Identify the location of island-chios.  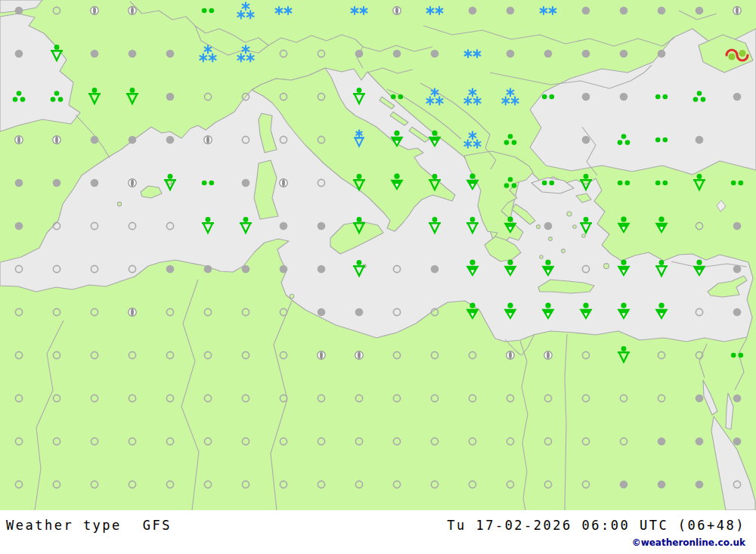
(569, 214).